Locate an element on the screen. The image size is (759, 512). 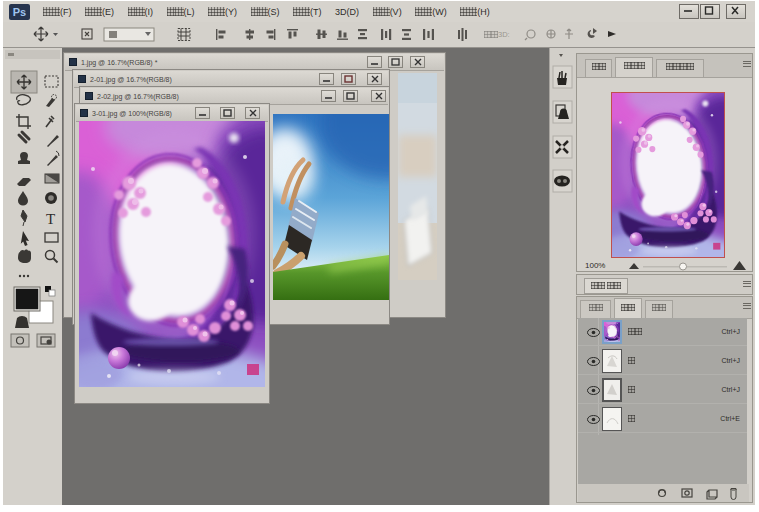
svg-text: T is located at coordinates (50, 219).